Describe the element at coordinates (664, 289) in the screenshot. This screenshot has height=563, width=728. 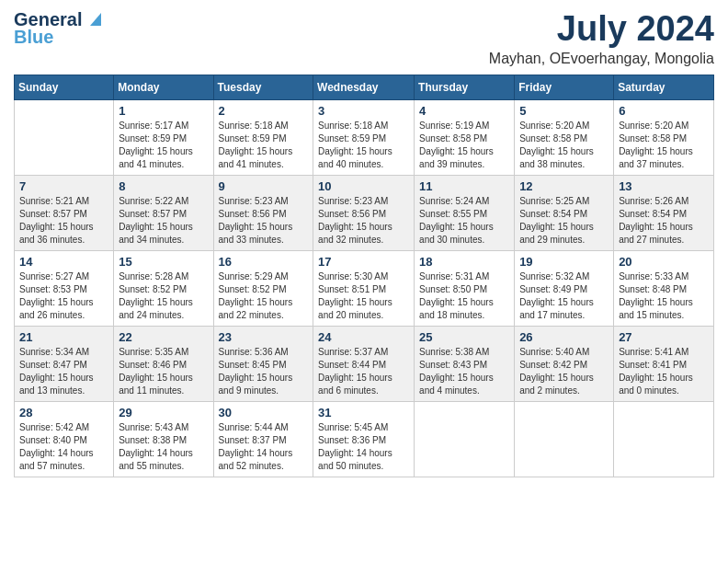
I see `calendar-cell: 20 Sunrise: 5:33 AM Sunset: 8:48 PM Dayl…` at that location.